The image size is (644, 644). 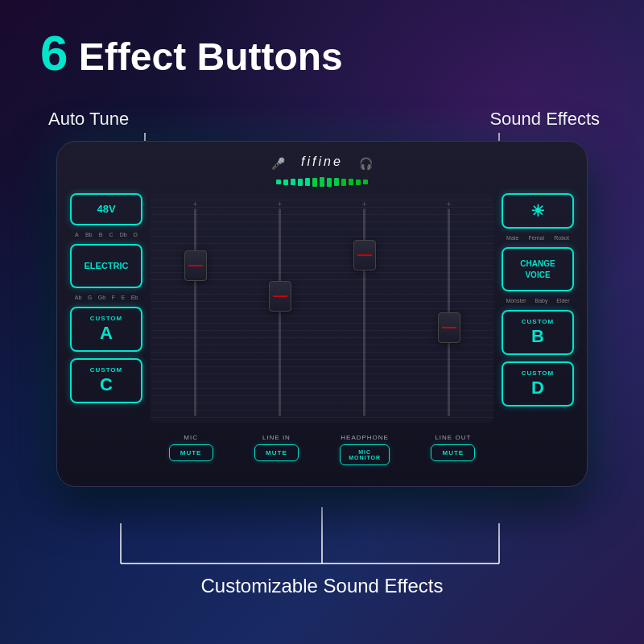 I want to click on label-sound-effects: Sound Effects, so click(x=544, y=119).